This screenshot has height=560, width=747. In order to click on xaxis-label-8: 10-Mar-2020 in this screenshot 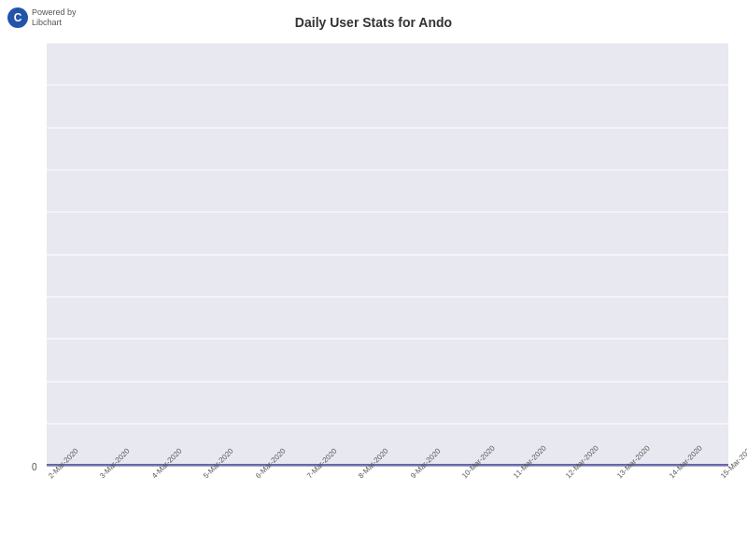, I will do `click(467, 474)`.